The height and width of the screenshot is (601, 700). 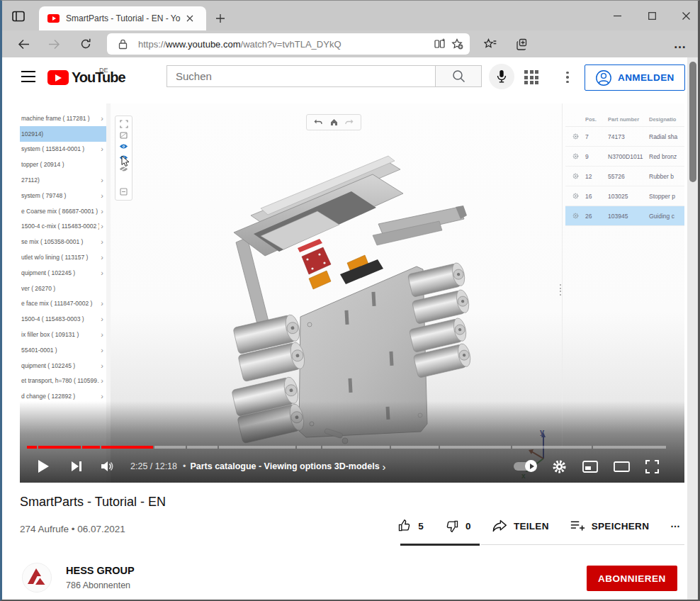 I want to click on guide-menu-icon, so click(x=28, y=77).